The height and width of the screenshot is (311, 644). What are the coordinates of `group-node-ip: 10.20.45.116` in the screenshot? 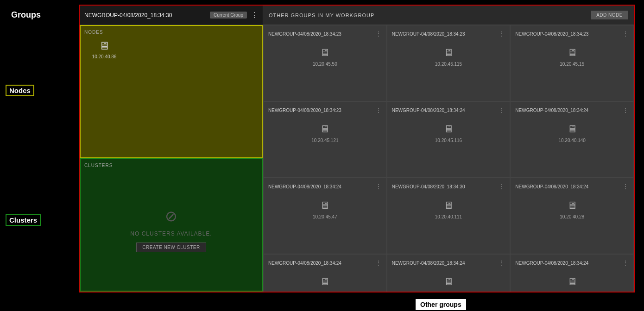 It's located at (448, 141).